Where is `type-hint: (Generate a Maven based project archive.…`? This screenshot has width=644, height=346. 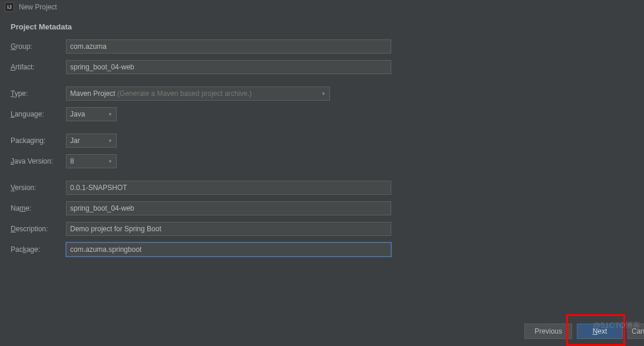
type-hint: (Generate a Maven based project archive.… is located at coordinates (184, 94).